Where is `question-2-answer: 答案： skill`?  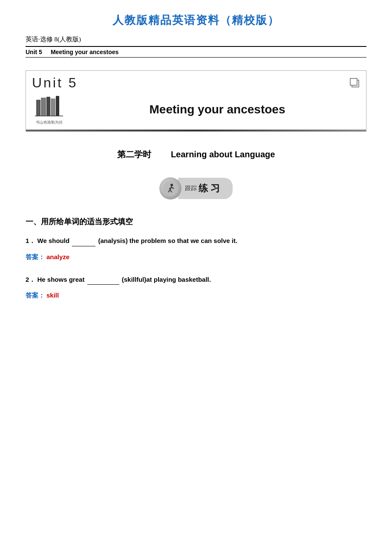 question-2-answer: 答案： skill is located at coordinates (196, 296).